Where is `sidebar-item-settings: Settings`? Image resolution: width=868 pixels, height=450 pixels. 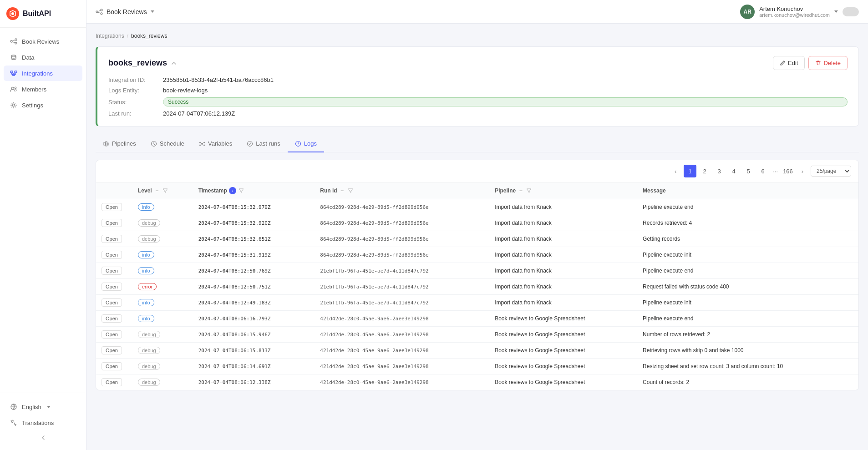
sidebar-item-settings: Settings is located at coordinates (43, 105).